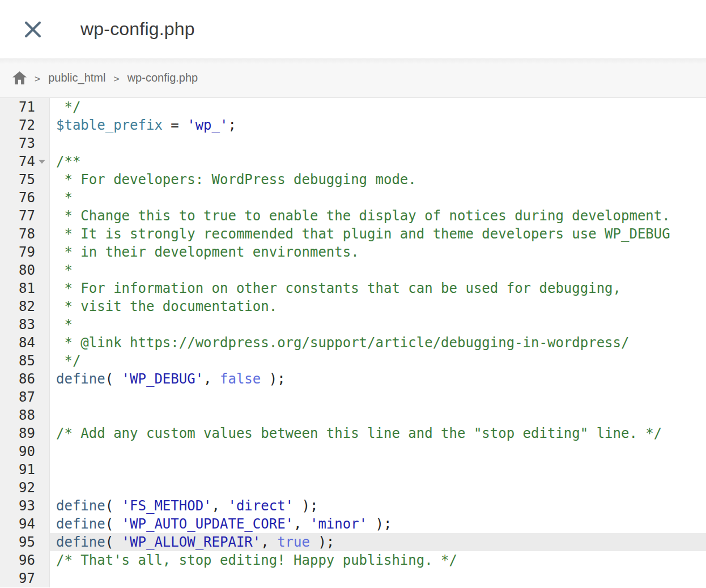 This screenshot has height=588, width=706. Describe the element at coordinates (18, 542) in the screenshot. I see `line-number: 95` at that location.